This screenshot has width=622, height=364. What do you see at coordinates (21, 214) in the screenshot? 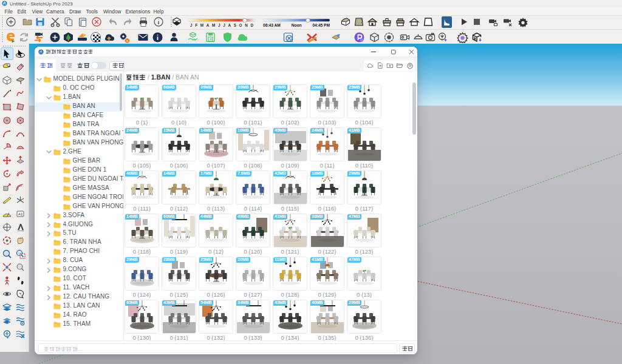
I see `svg-text: A1` at bounding box center [21, 214].